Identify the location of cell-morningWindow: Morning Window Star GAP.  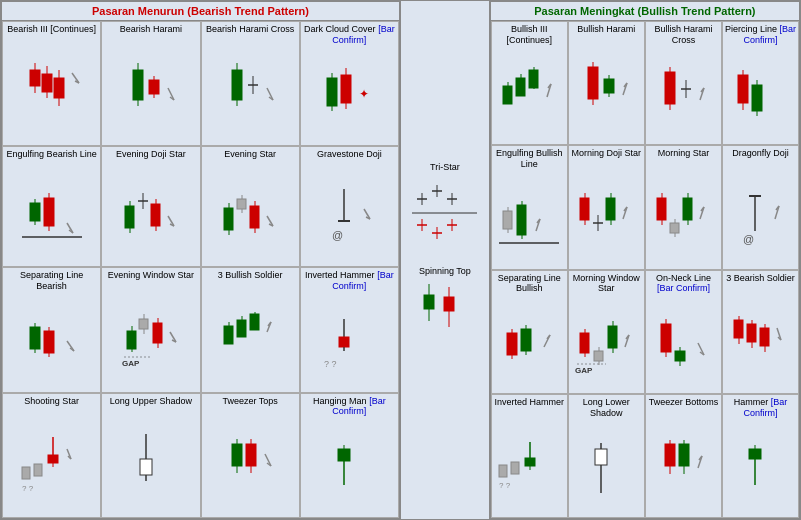
(606, 332).